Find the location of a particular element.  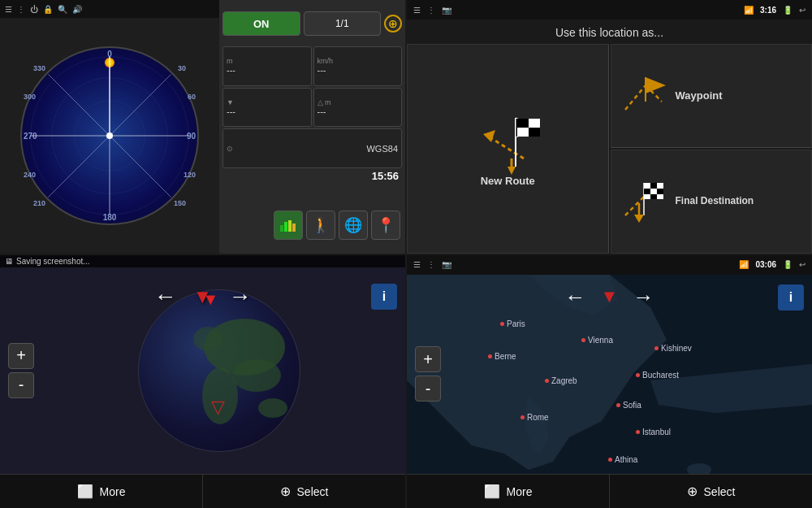

euro-zoom-out: - is located at coordinates (428, 389).